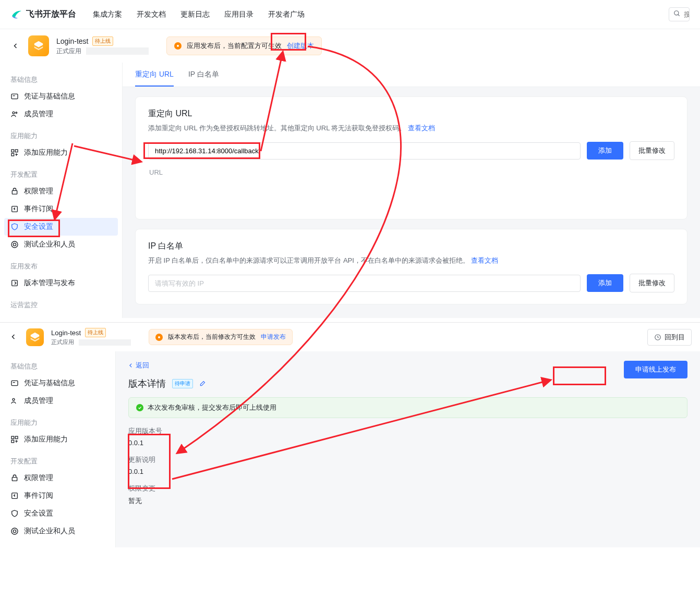 Image resolution: width=700 pixels, height=612 pixels. I want to click on app-name: Login-test, so click(72, 41).